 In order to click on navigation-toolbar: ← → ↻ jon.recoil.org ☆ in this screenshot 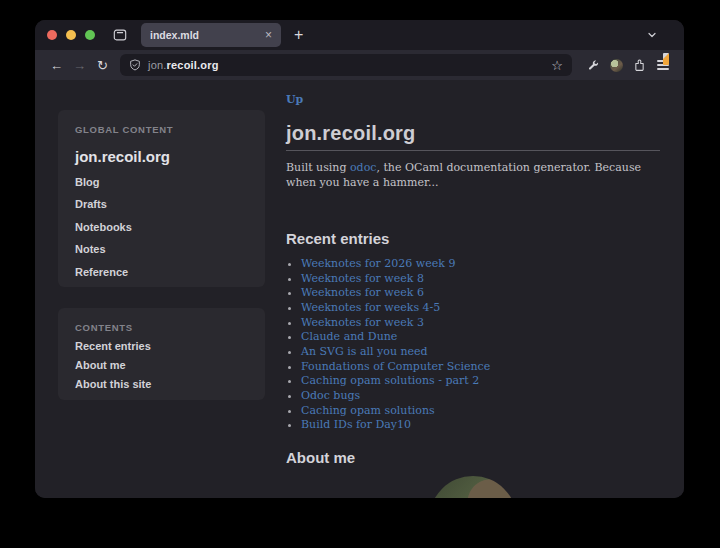, I will do `click(360, 65)`.